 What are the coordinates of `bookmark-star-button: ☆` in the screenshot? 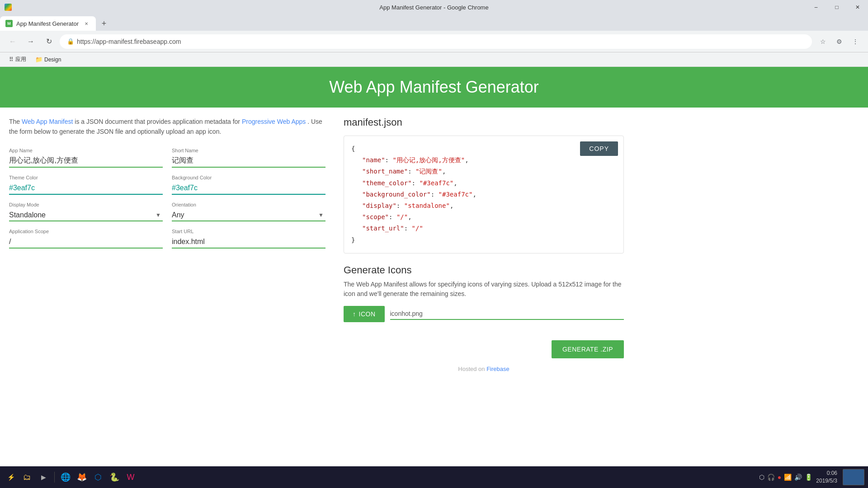 It's located at (823, 42).